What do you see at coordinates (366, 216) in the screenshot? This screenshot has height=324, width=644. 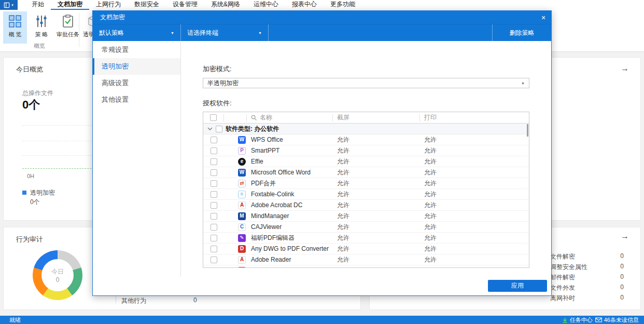 I see `table-row: M MindManager 允许 允许` at bounding box center [366, 216].